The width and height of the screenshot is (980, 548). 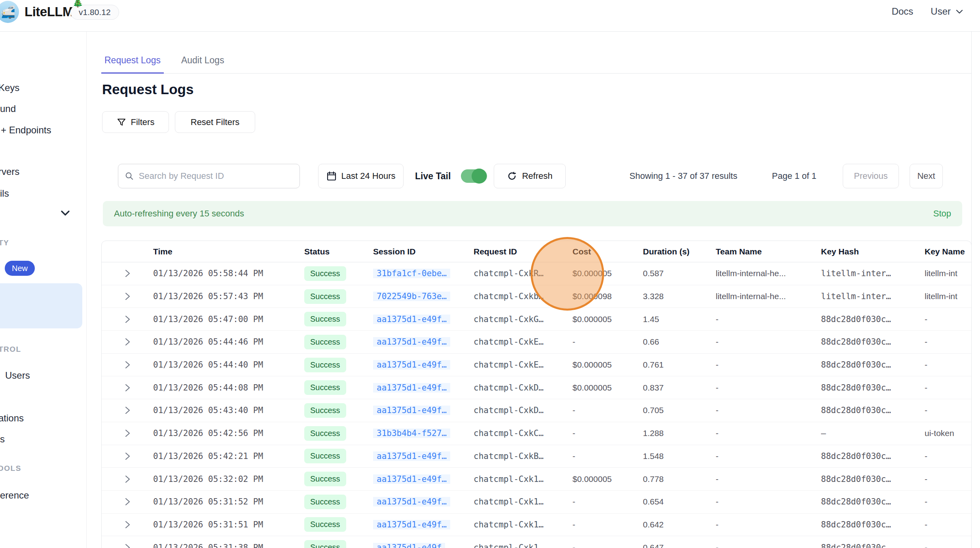 I want to click on sidebar-item-logs-selected, so click(x=41, y=306).